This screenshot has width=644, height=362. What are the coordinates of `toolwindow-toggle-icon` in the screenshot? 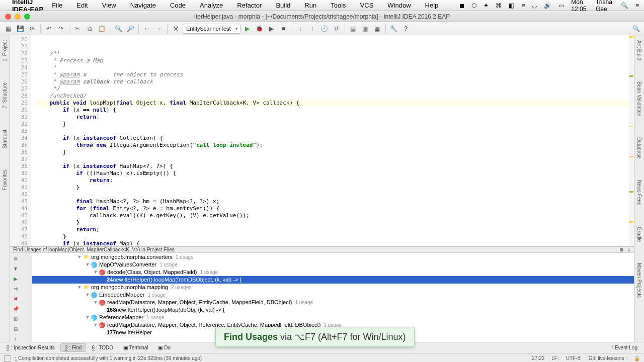 It's located at (8, 358).